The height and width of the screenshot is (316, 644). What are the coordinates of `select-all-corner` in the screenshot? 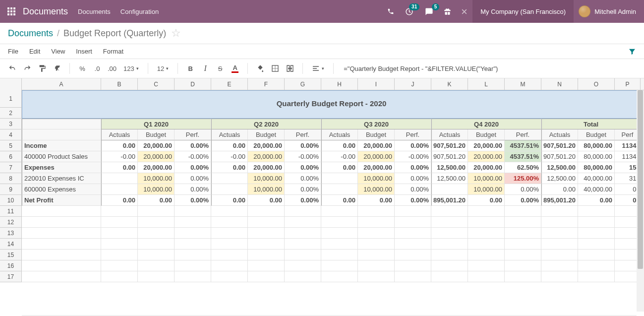 It's located at (11, 84).